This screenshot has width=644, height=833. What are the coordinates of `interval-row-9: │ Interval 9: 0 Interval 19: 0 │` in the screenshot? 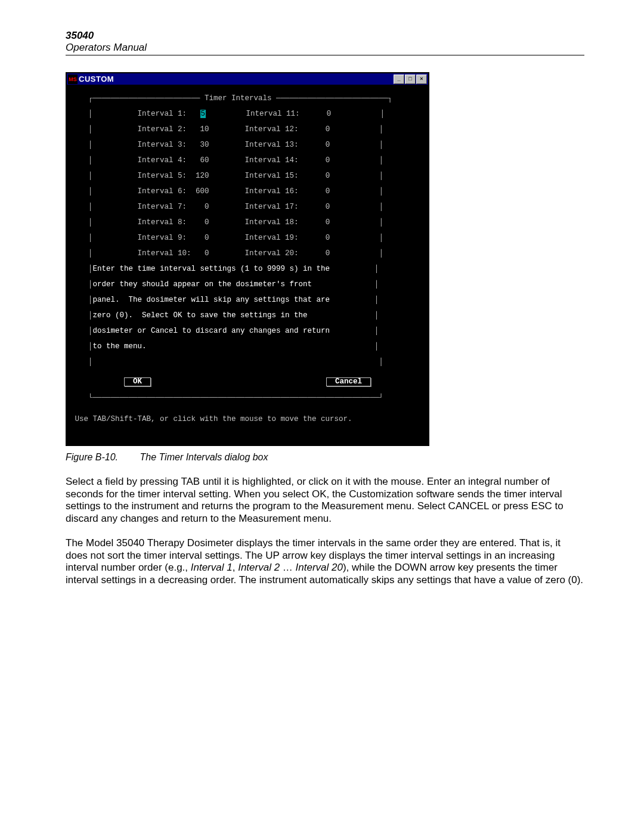 It's located at (247, 239).